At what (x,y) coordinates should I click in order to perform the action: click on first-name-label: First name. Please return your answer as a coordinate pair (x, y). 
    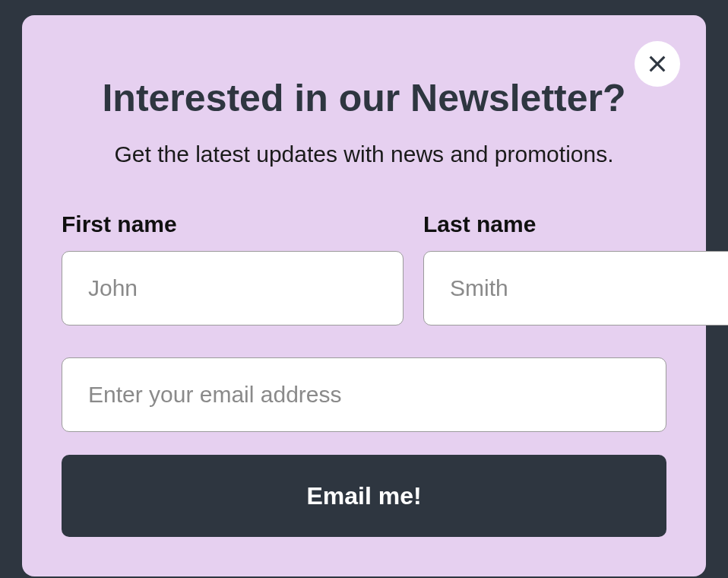
    Looking at the image, I should click on (233, 224).